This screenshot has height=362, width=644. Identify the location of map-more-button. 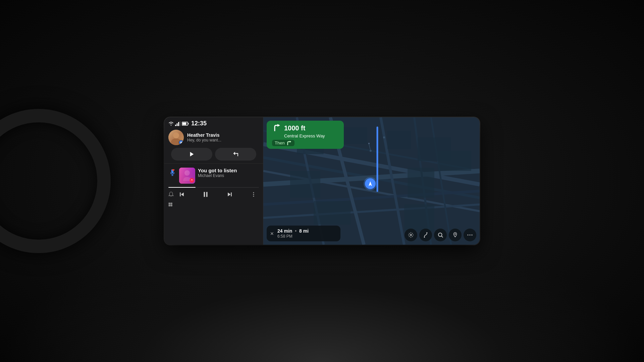
(470, 235).